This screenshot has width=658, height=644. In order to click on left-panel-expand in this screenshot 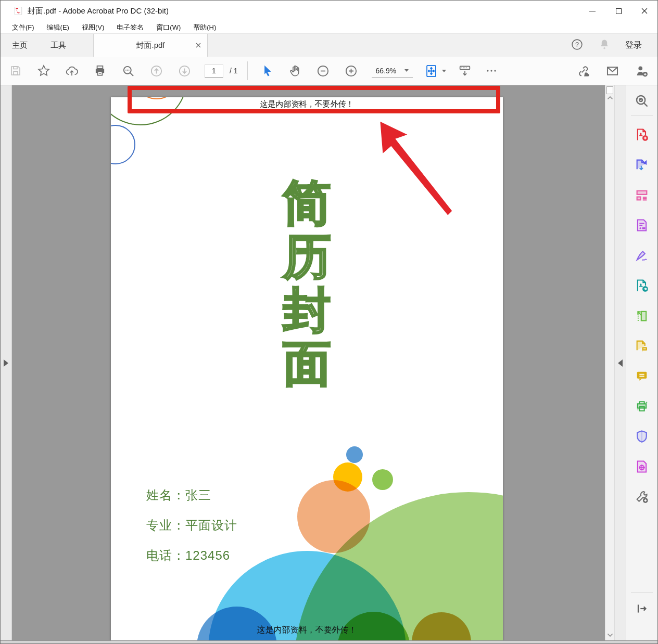, I will do `click(6, 363)`.